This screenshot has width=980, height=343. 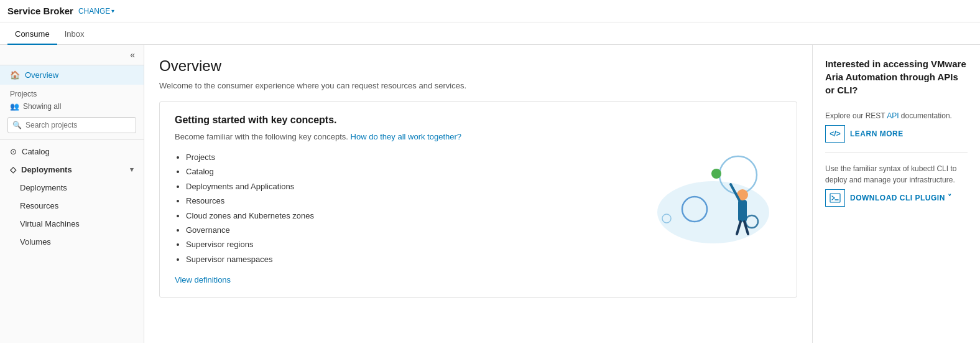 I want to click on sidebar-item-resources: Resources, so click(x=72, y=205).